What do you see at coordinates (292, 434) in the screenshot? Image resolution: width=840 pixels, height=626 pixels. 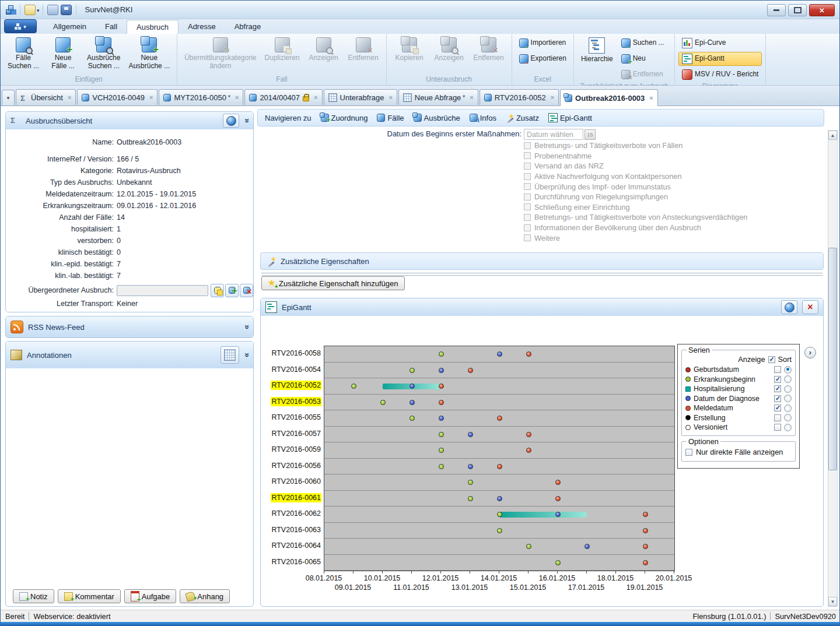 I see `gantt-row-label: RTV2016-0057` at bounding box center [292, 434].